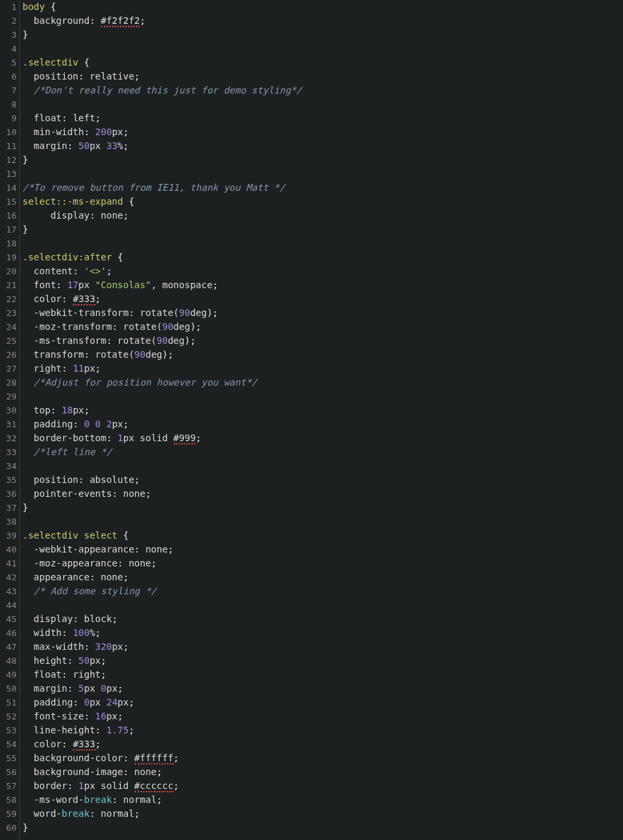 Image resolution: width=623 pixels, height=840 pixels. What do you see at coordinates (323, 800) in the screenshot?
I see `code-line: -ms-word-break: normal;` at bounding box center [323, 800].